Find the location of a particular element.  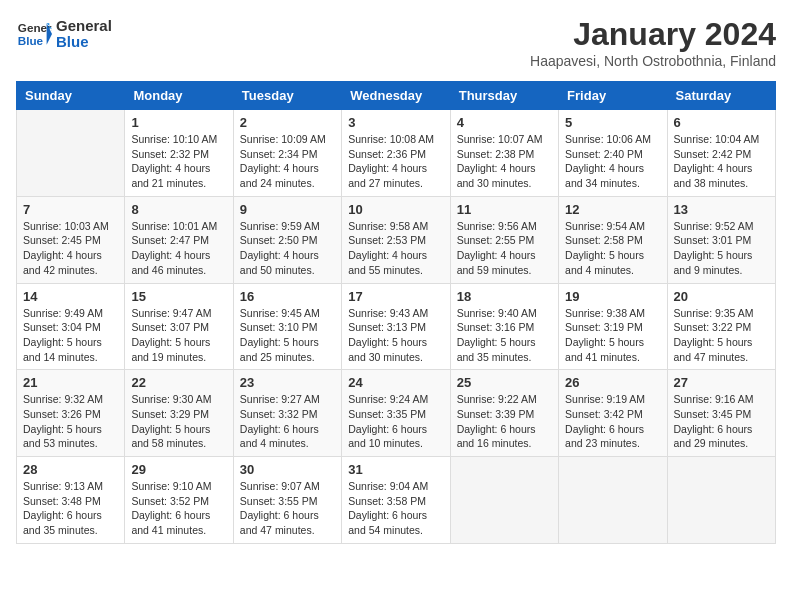

calendar-cell: 9Sunrise: 9:59 AM Sunset: 2:50 PM Daylig… is located at coordinates (287, 240).